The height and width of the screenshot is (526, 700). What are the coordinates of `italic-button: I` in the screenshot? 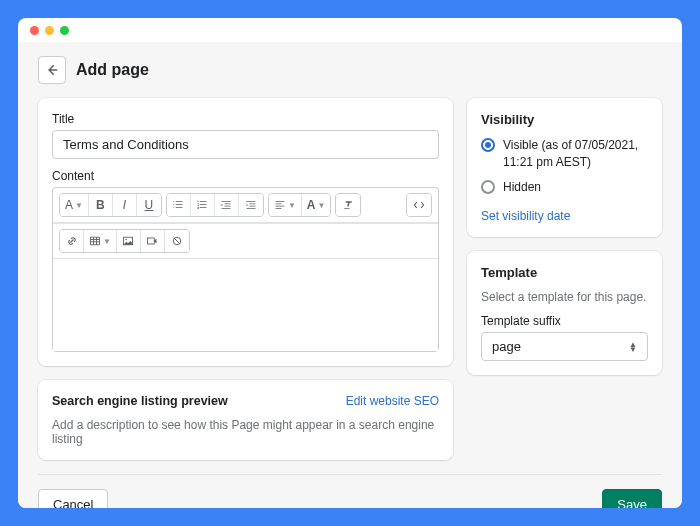 It's located at (125, 205).